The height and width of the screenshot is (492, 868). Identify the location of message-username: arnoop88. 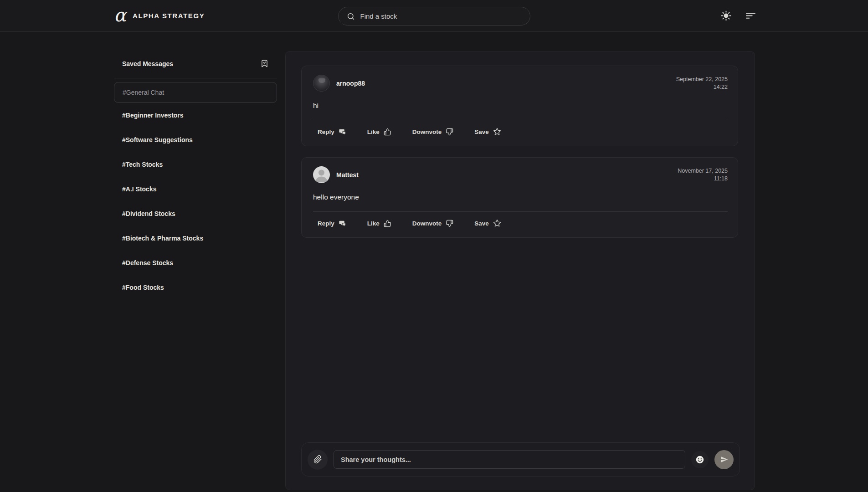
(351, 83).